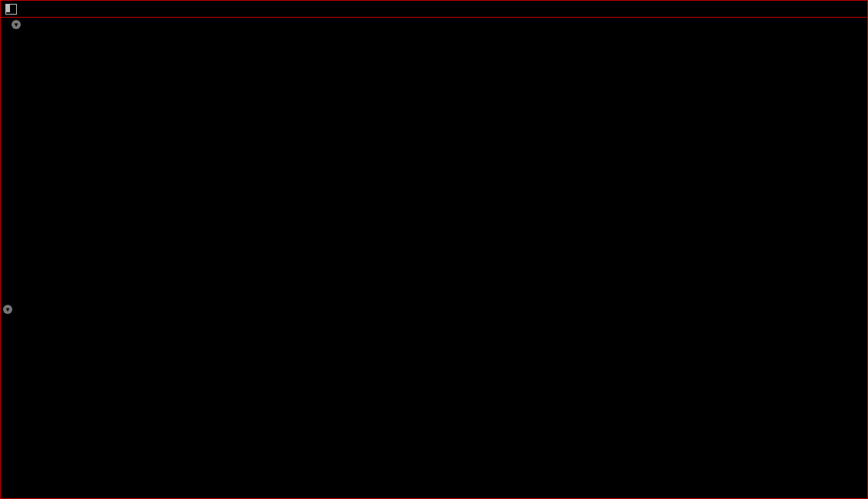 The height and width of the screenshot is (499, 868). Describe the element at coordinates (435, 9) in the screenshot. I see `top-toolbar` at that location.